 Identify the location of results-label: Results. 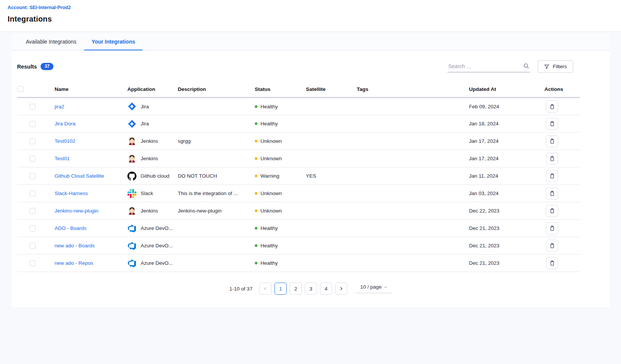
(27, 67).